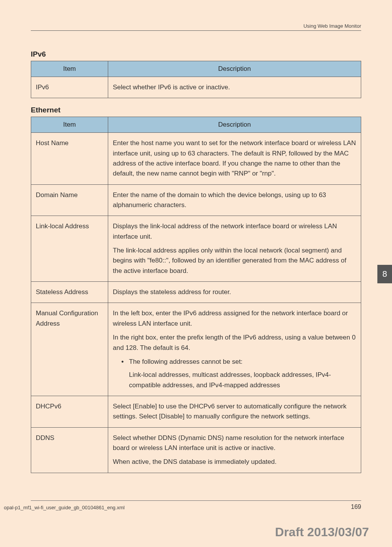  I want to click on description-paragraph: In the right box, enter the prefix lengt…, so click(235, 343).